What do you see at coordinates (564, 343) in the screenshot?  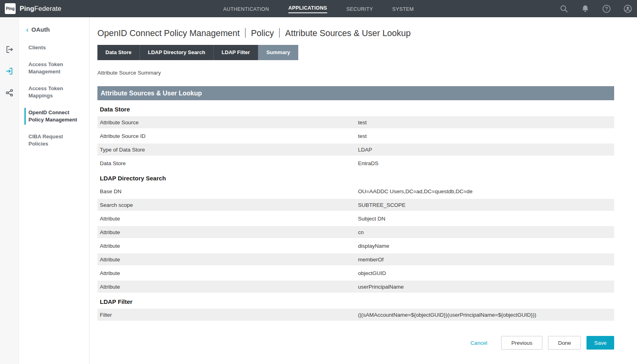 I see `done-button: Done` at bounding box center [564, 343].